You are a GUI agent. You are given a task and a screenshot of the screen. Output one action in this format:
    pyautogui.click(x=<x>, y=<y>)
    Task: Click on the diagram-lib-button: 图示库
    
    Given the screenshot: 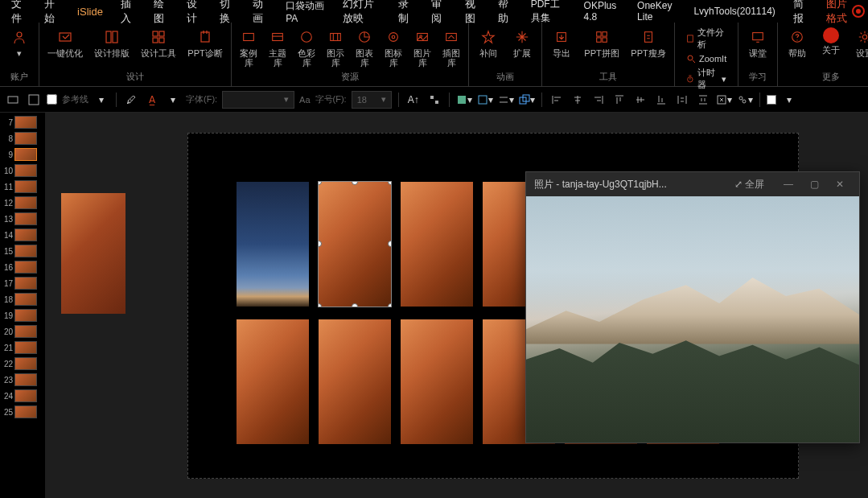 What is the action you would take?
    pyautogui.click(x=335, y=47)
    